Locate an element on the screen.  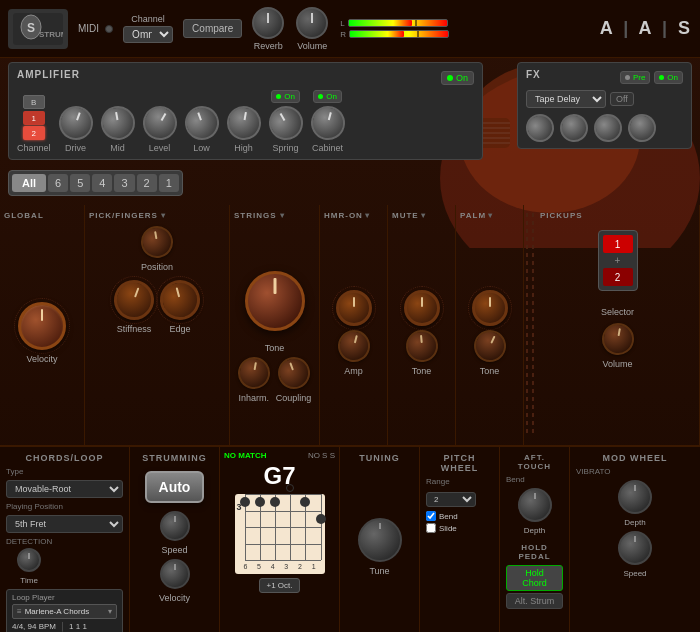
strum-velocity-knob is located at coordinates (175, 574).